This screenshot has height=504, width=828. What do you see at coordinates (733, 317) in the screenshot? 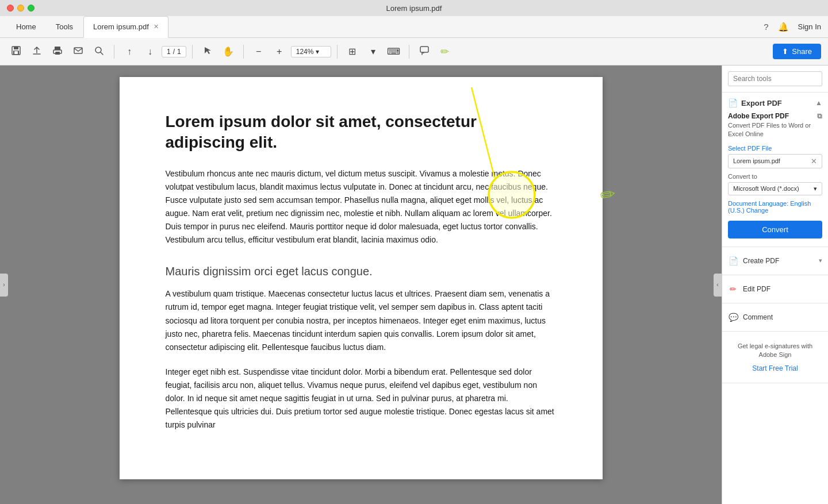
I see `comment-tool-icon: 💬` at bounding box center [733, 317].